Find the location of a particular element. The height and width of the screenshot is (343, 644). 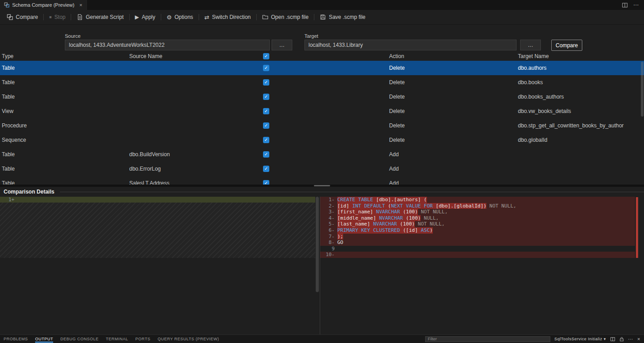

target-label: Target is located at coordinates (312, 36).